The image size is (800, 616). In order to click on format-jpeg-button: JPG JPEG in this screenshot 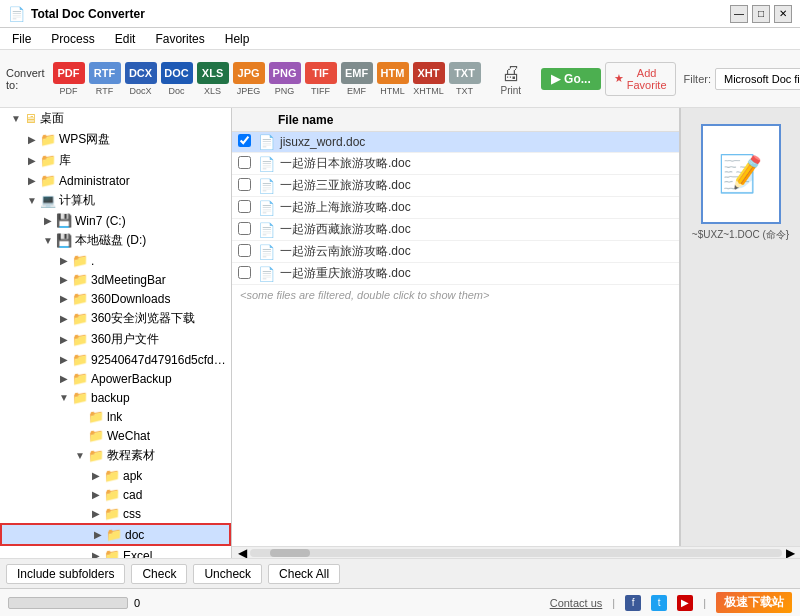, I will do `click(249, 79)`.